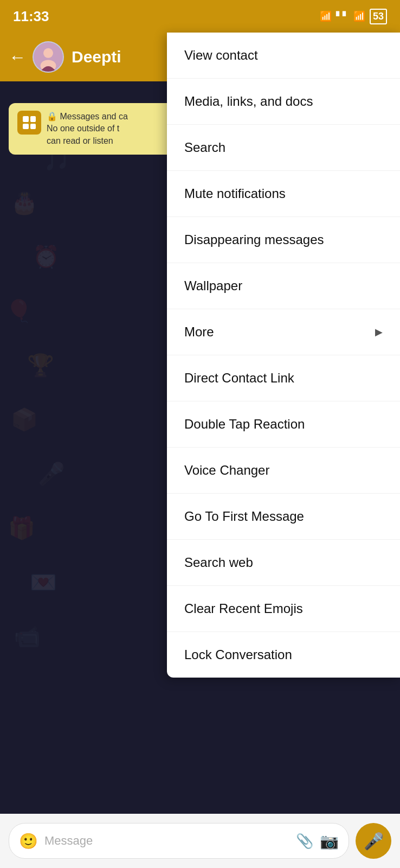  Describe the element at coordinates (378, 16) in the screenshot. I see `battery-indicator: 53` at that location.